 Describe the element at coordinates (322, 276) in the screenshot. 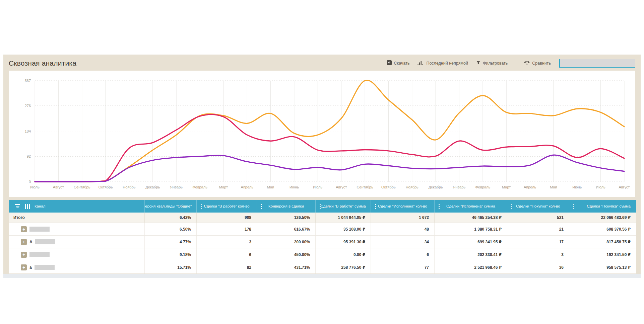

I see `horizontal-scrollbar-track` at that location.